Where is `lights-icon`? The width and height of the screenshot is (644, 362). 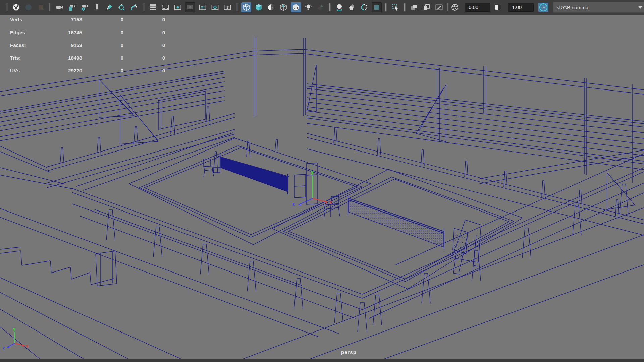 lights-icon is located at coordinates (308, 7).